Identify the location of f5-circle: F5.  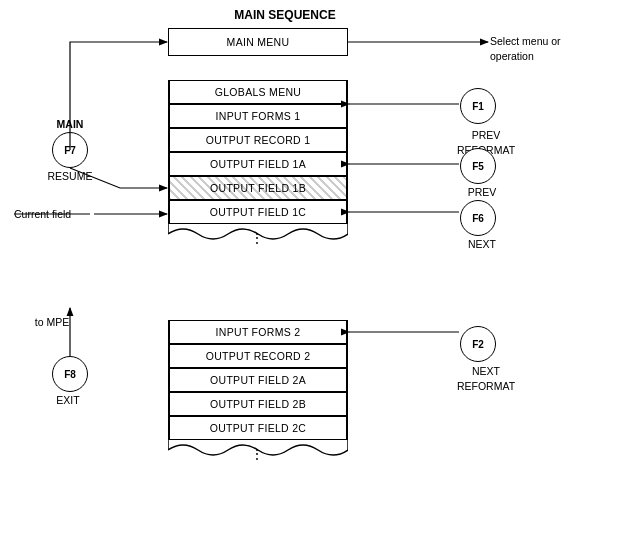
(478, 166).